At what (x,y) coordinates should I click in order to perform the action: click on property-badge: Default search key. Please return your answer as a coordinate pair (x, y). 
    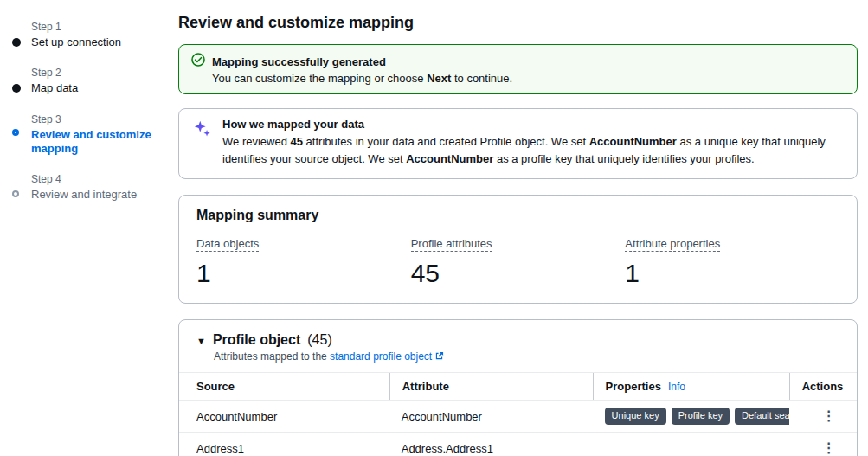
    Looking at the image, I should click on (762, 416).